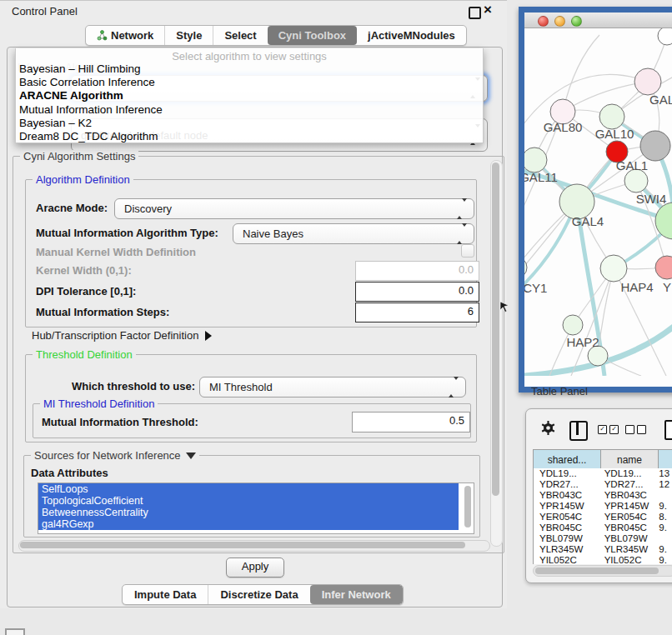 This screenshot has width=672, height=635. Describe the element at coordinates (560, 22) in the screenshot. I see `minimize-traffic-light-icon` at that location.